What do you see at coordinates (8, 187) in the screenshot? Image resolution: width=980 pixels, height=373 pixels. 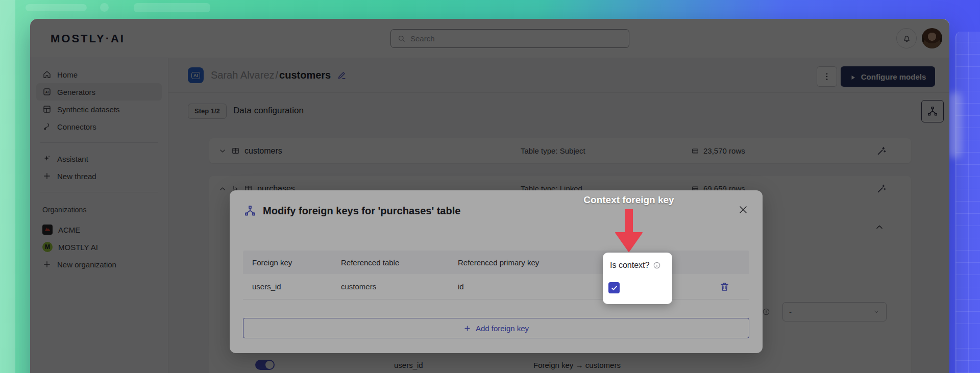 I see `desktop-left-highlight` at bounding box center [8, 187].